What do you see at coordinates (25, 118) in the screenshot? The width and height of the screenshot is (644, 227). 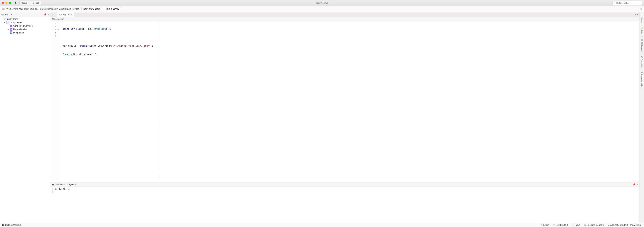 I see `solution-panel: Solution 📌 ▾ ▼ ◧ proxyDemo ▼ C# proxyDem…` at bounding box center [25, 118].